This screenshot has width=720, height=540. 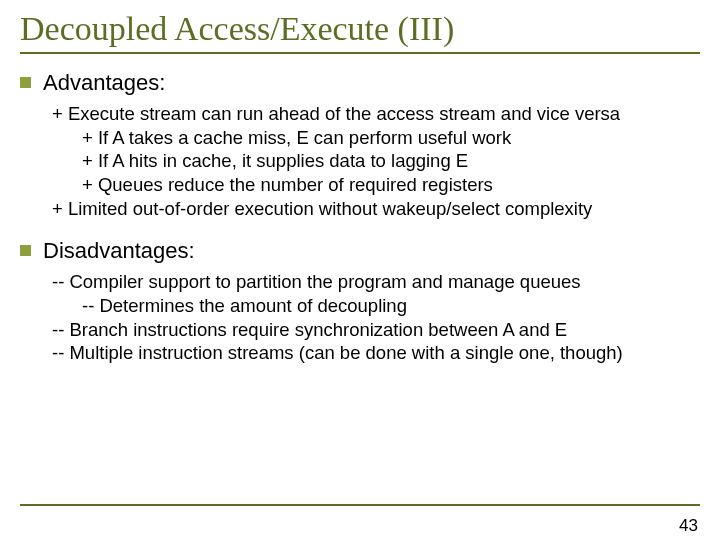 What do you see at coordinates (104, 83) in the screenshot?
I see `advantages-label: Advantages:` at bounding box center [104, 83].